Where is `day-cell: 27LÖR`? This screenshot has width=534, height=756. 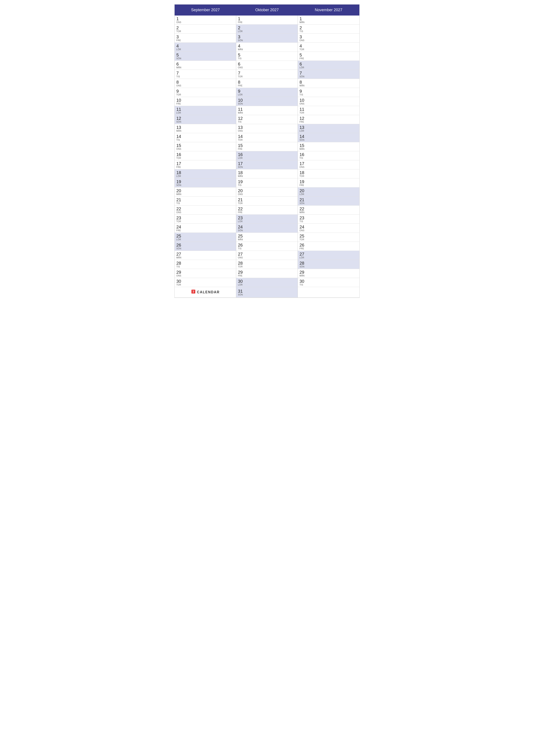
day-cell: 27LÖR is located at coordinates (328, 256).